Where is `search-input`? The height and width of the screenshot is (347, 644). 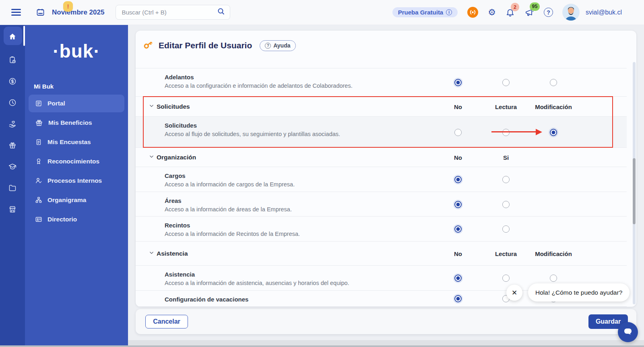
search-input is located at coordinates (169, 12).